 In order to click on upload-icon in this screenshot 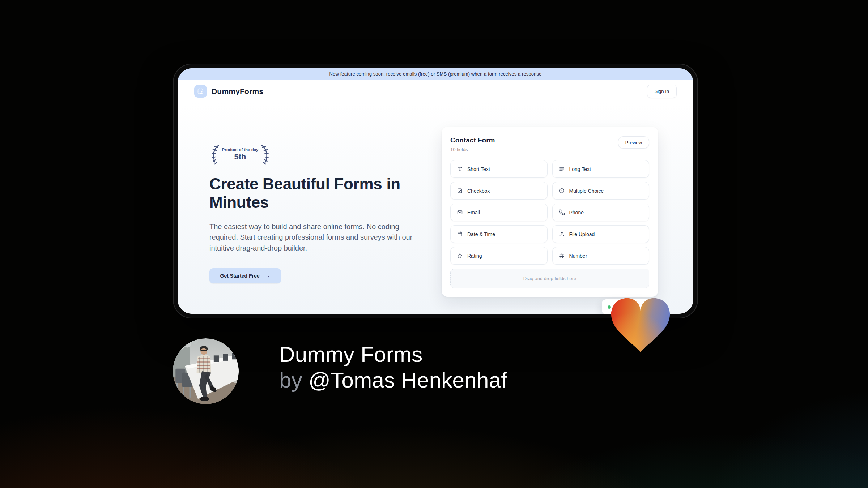, I will do `click(562, 234)`.